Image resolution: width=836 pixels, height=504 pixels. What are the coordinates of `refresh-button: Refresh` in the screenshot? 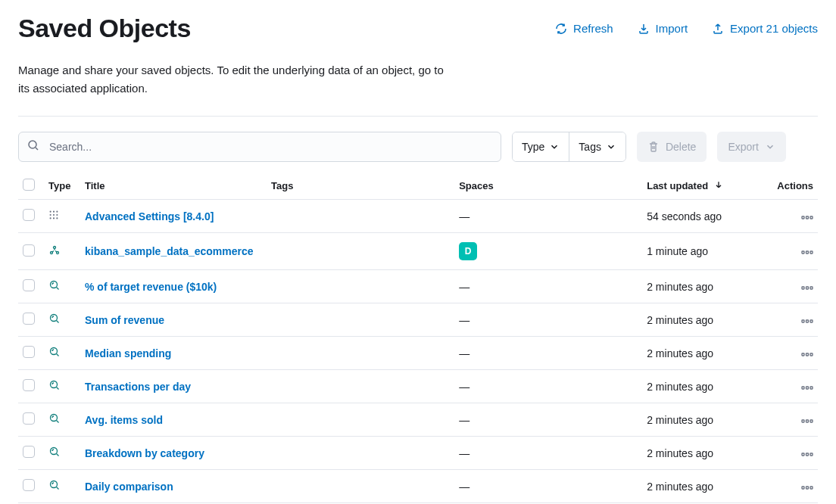 It's located at (585, 29).